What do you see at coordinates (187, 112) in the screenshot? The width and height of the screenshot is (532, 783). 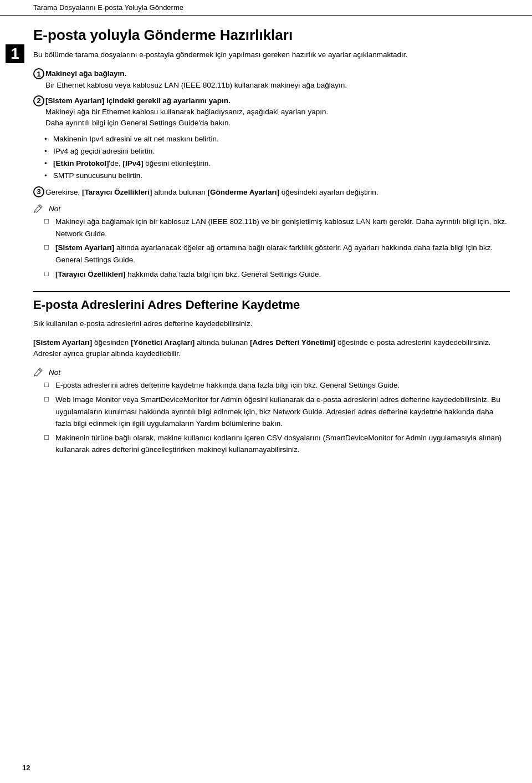 I see `step2-body1: Makineyi ağa bir Ethernet kablosu kullan…` at bounding box center [187, 112].